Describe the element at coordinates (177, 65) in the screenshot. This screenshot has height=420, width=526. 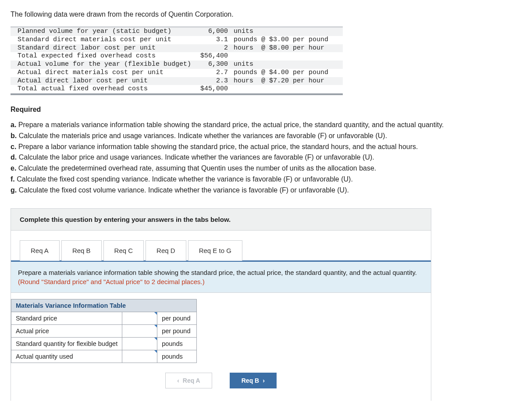
I see `data-row: Actual volume for the year (flexible bud…` at that location.